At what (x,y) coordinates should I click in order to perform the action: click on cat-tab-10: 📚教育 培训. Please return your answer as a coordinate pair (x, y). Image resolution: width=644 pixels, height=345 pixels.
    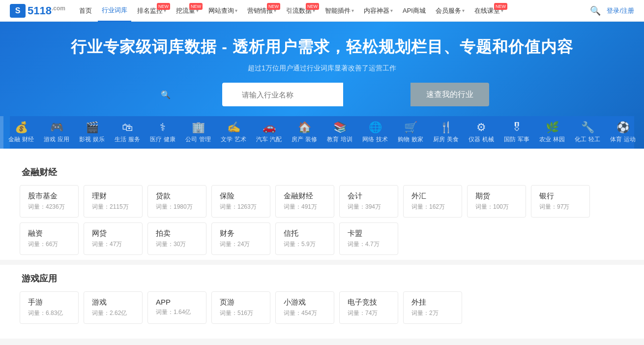
    Looking at the image, I should click on (340, 132).